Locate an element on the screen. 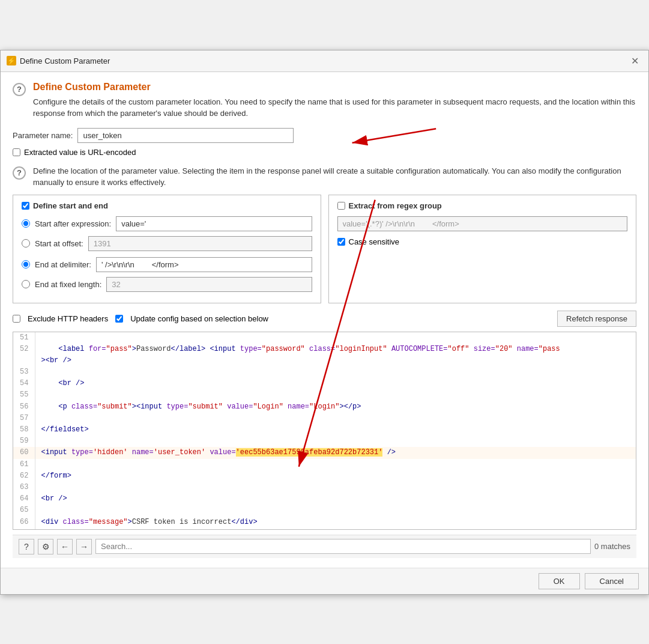 The width and height of the screenshot is (649, 644). start-after-input is located at coordinates (214, 223).